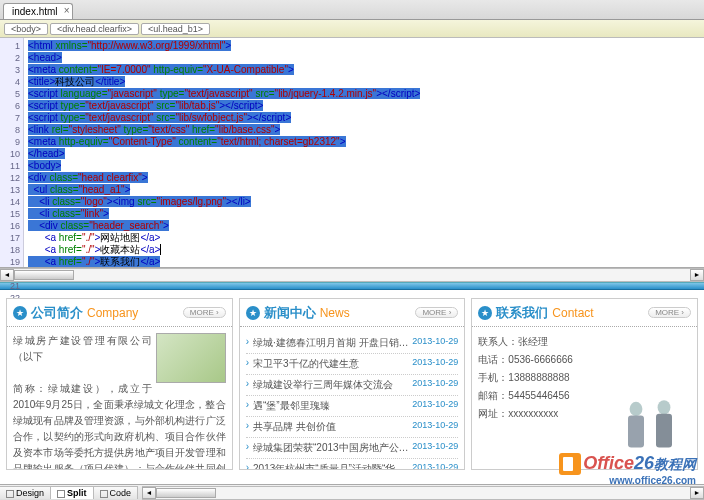 The width and height of the screenshot is (704, 500). I want to click on tab-split: Split, so click(72, 492).